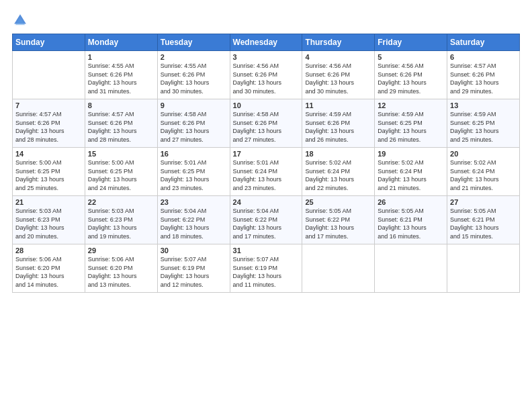 The width and height of the screenshot is (532, 411). I want to click on day-number: 29, so click(121, 250).